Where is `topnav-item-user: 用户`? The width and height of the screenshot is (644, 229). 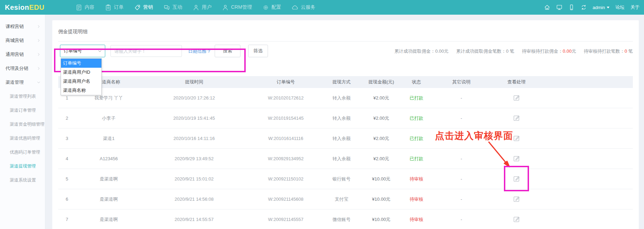
topnav-item-user: 用户 is located at coordinates (202, 7).